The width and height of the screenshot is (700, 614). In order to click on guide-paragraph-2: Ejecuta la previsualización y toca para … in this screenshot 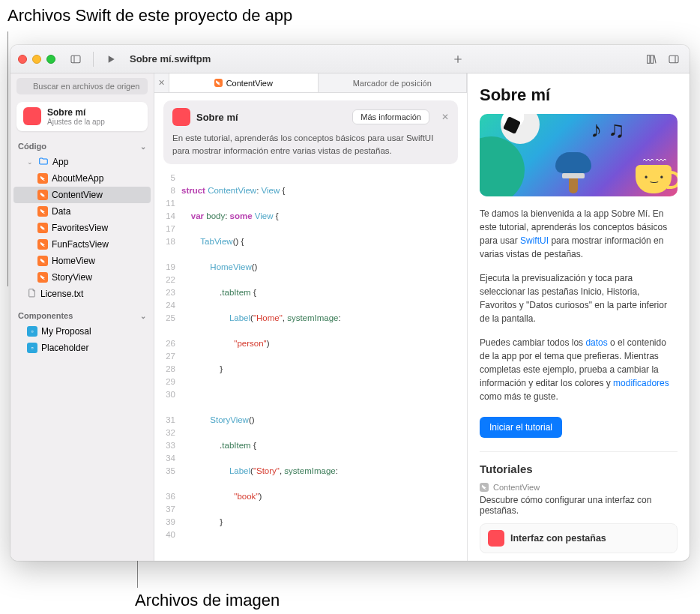, I will do `click(579, 298)`.